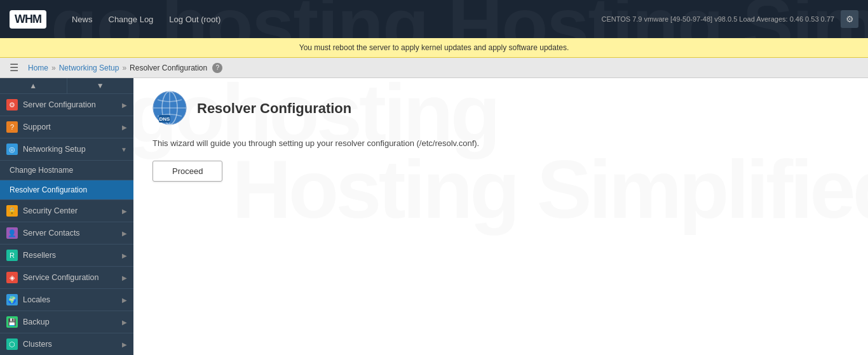  Describe the element at coordinates (67, 127) in the screenshot. I see `sidebar-item-support: ? Support ▶` at that location.